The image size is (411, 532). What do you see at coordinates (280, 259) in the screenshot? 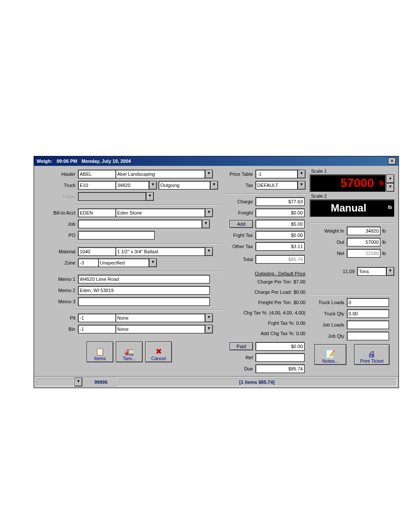
I see `total-output` at bounding box center [280, 259].